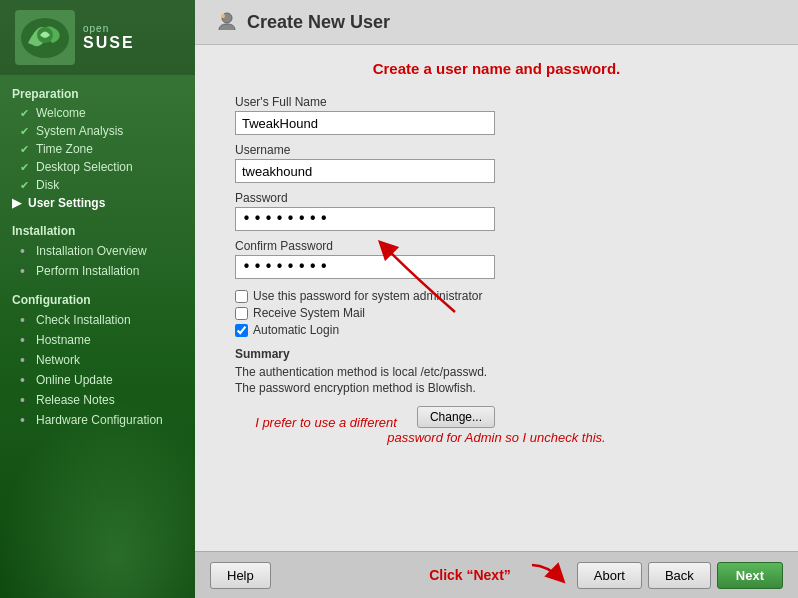  Describe the element at coordinates (98, 185) in the screenshot. I see `sidebar-item-disk: ✔ Disk` at that location.